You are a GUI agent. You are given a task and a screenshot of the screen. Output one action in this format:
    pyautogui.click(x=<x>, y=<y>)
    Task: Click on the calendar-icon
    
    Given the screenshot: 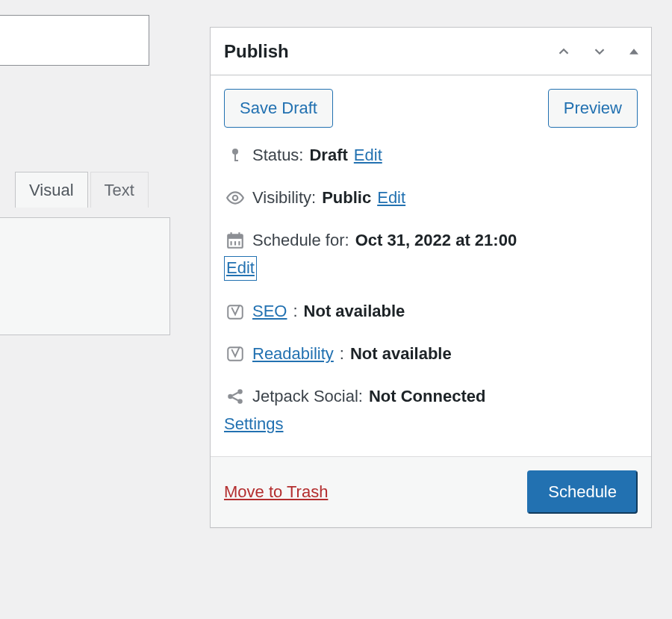 What is the action you would take?
    pyautogui.click(x=235, y=240)
    